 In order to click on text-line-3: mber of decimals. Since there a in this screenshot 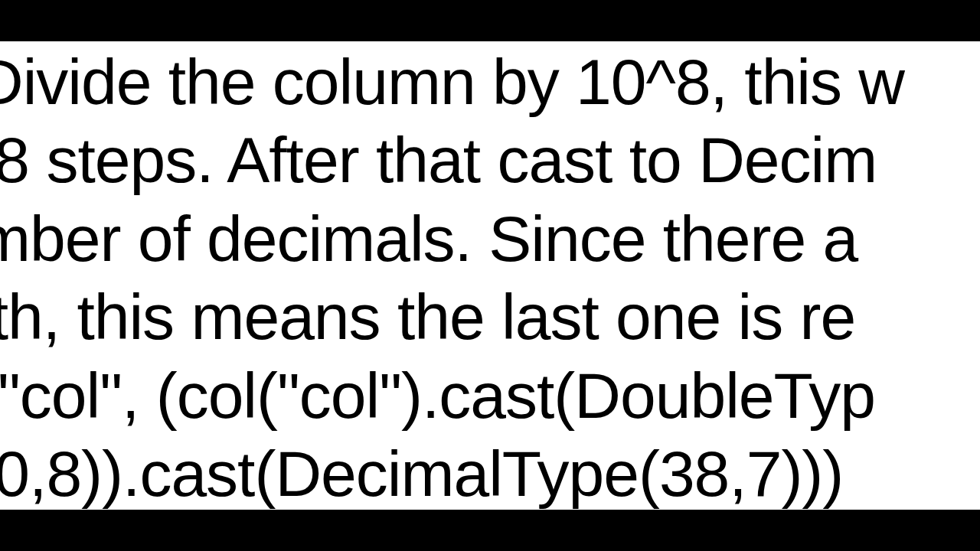, I will do `click(429, 239)`.